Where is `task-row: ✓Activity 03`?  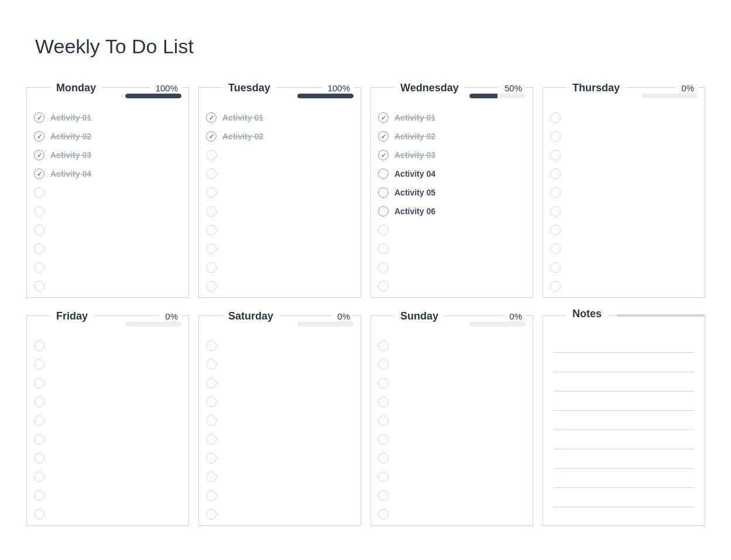 task-row: ✓Activity 03 is located at coordinates (452, 155).